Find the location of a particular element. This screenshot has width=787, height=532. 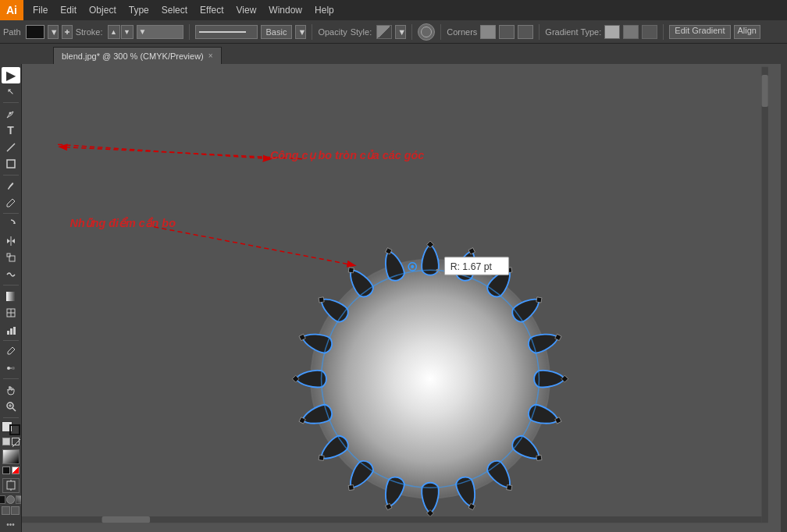

menu-view: View is located at coordinates (247, 10).